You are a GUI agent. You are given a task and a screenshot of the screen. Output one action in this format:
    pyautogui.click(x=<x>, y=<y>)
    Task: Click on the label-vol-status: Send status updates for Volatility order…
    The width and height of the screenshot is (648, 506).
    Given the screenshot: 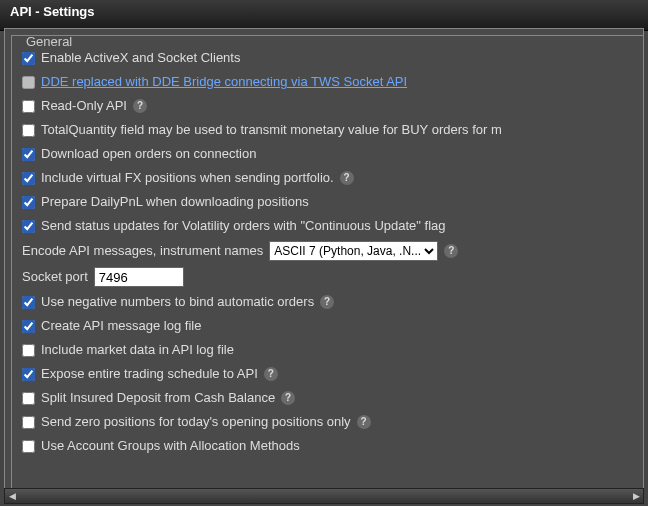 What is the action you would take?
    pyautogui.click(x=244, y=226)
    